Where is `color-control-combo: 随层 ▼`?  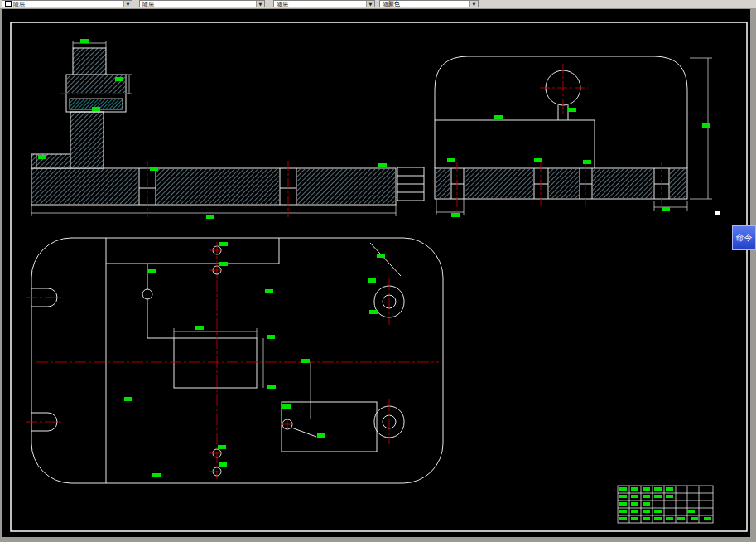
color-control-combo: 随层 ▼ is located at coordinates (67, 3).